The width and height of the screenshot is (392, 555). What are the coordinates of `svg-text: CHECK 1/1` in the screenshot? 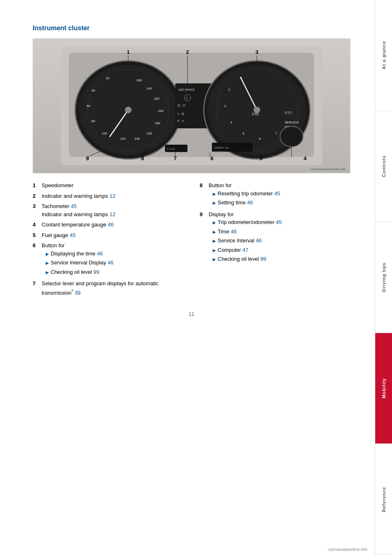 It's located at (221, 148).